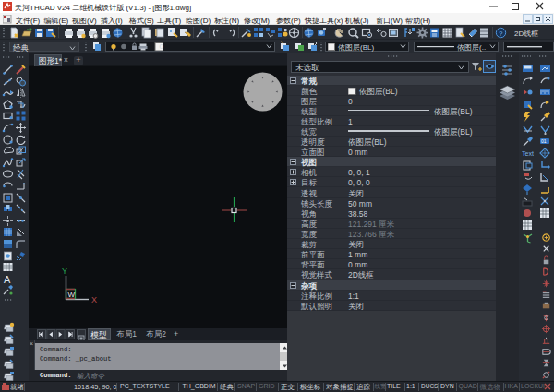 This screenshot has height=392, width=554. Describe the element at coordinates (94, 300) in the screenshot. I see `svg-text: X` at that location.